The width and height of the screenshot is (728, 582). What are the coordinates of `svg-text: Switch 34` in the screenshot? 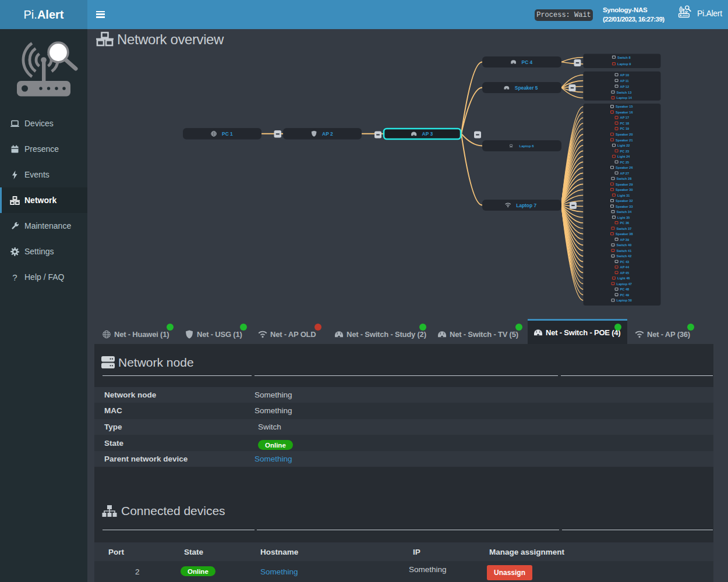 It's located at (624, 212).